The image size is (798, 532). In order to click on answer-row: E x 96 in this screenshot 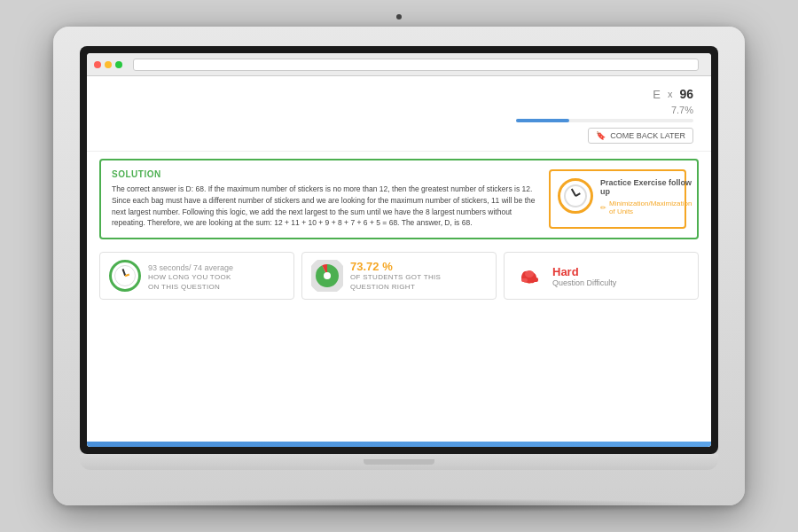, I will do `click(673, 94)`.